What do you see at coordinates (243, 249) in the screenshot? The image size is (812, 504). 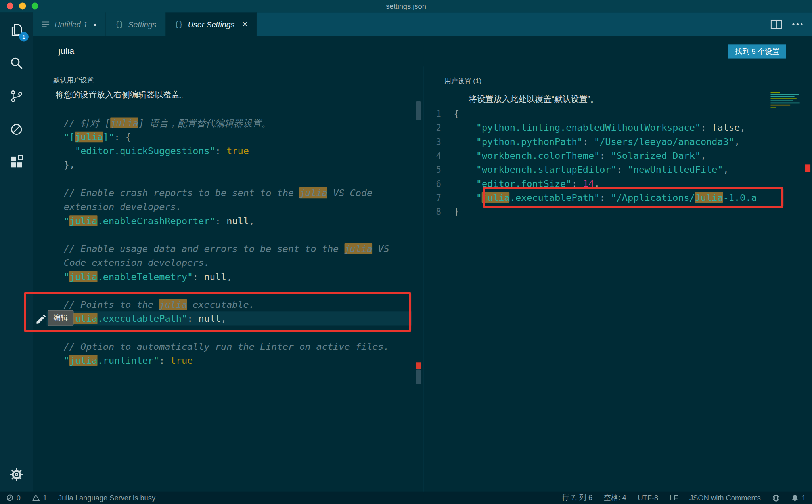 I see `code-line: // Enable usage data and errors to be se…` at bounding box center [243, 249].